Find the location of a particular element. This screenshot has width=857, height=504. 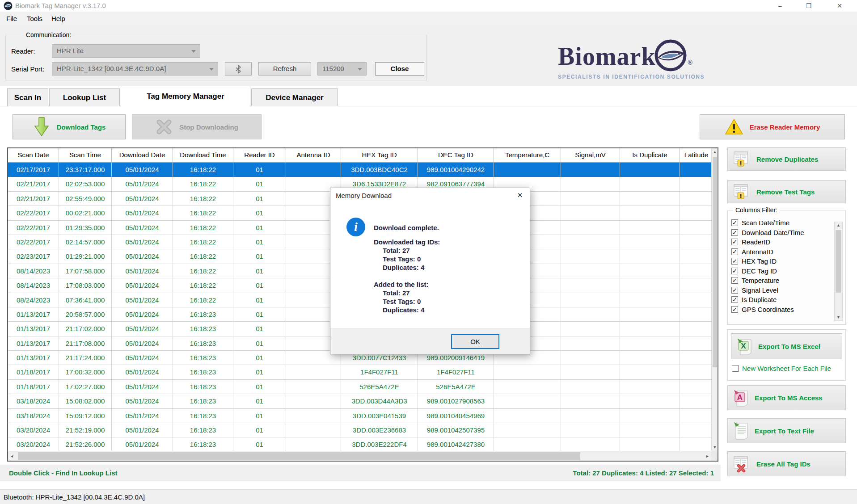

serial-port-dropdown: HPR-Lite_1342 [00.04.3E.4C.9D.0A] is located at coordinates (135, 69).